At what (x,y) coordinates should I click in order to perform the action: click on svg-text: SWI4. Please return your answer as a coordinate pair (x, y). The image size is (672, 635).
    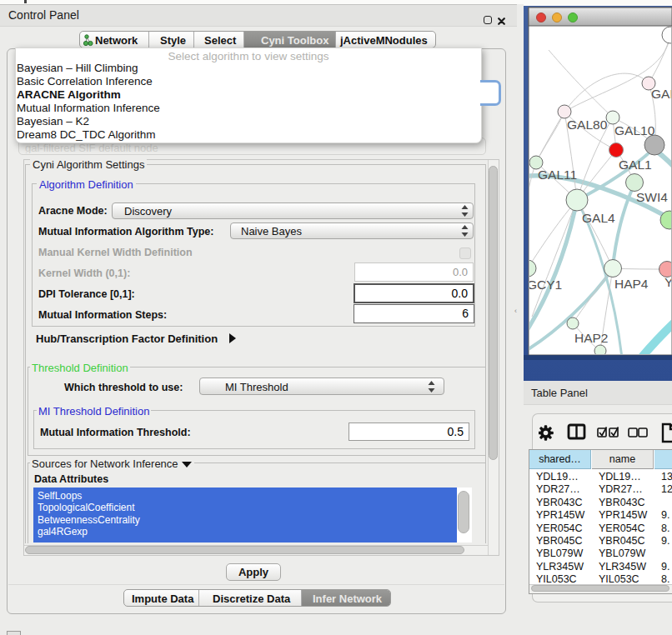
    Looking at the image, I should click on (652, 197).